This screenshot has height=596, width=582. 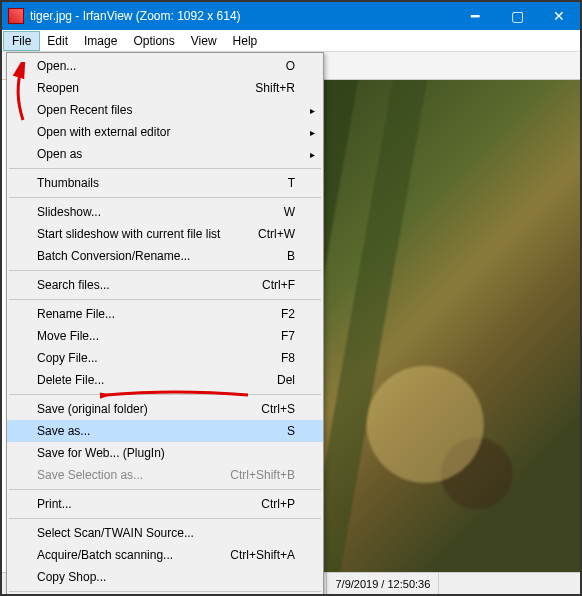 What do you see at coordinates (285, 88) in the screenshot?
I see `menu-item-shortcut: Shift+R` at bounding box center [285, 88].